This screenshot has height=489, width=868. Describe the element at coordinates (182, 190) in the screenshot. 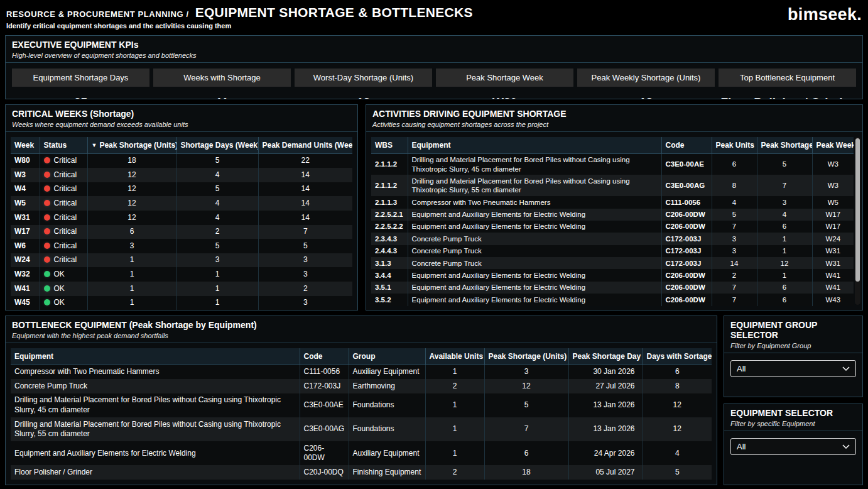

I see `table-row: W4Critical12514` at that location.